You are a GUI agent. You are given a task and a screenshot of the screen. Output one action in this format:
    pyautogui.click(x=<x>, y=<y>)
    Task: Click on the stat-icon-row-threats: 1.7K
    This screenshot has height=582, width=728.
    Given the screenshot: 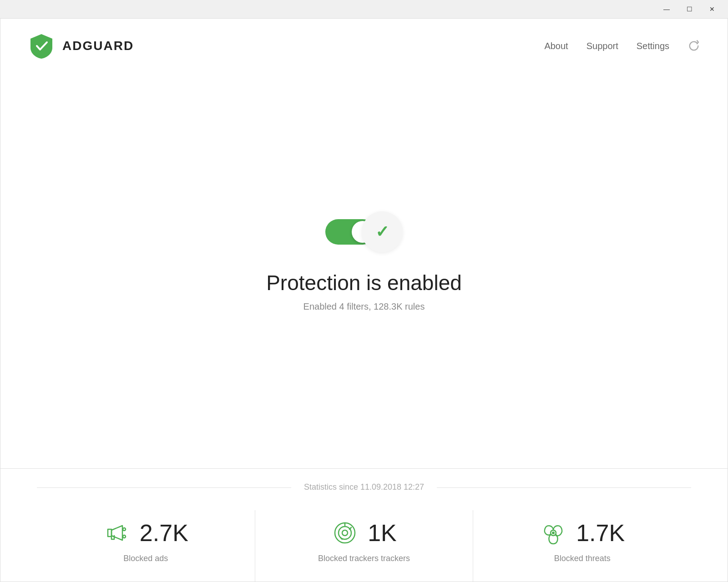 What is the action you would take?
    pyautogui.click(x=582, y=533)
    